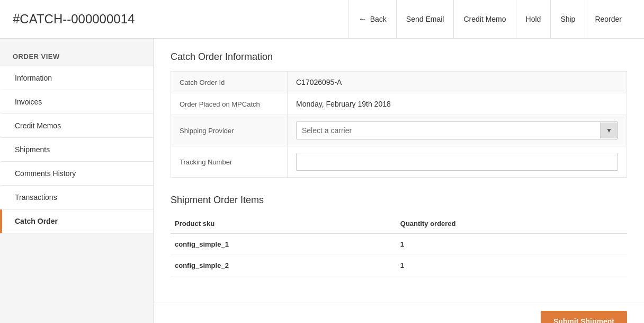 This screenshot has width=644, height=323. I want to click on sku-cell: config_simple_1, so click(283, 244).